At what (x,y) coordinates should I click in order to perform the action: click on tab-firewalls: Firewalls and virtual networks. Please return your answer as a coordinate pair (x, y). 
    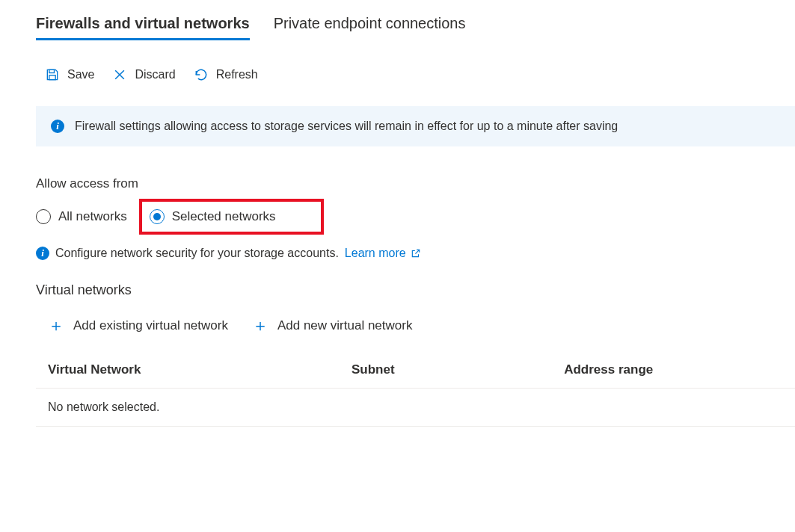
    Looking at the image, I should click on (143, 28).